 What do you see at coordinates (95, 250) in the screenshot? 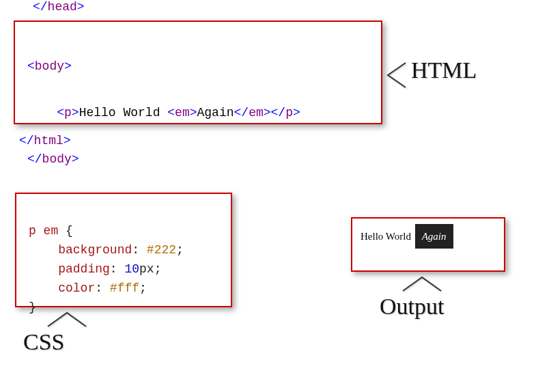
I see `css-prop-background: background` at bounding box center [95, 250].